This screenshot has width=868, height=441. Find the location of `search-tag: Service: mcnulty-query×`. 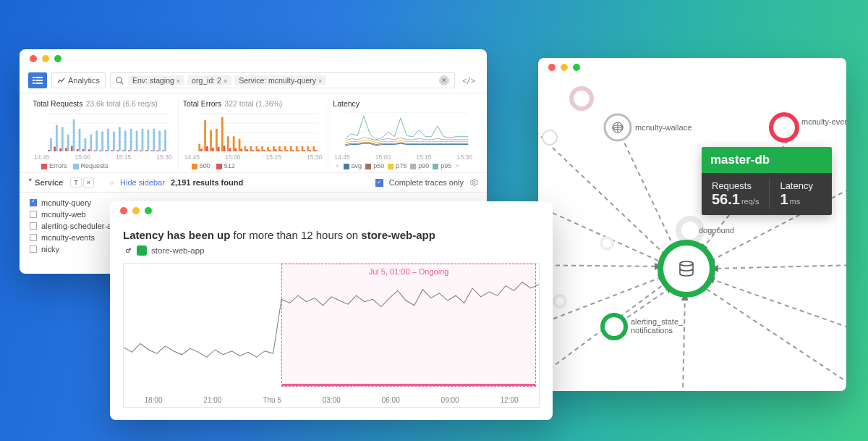

search-tag: Service: mcnulty-query× is located at coordinates (281, 80).